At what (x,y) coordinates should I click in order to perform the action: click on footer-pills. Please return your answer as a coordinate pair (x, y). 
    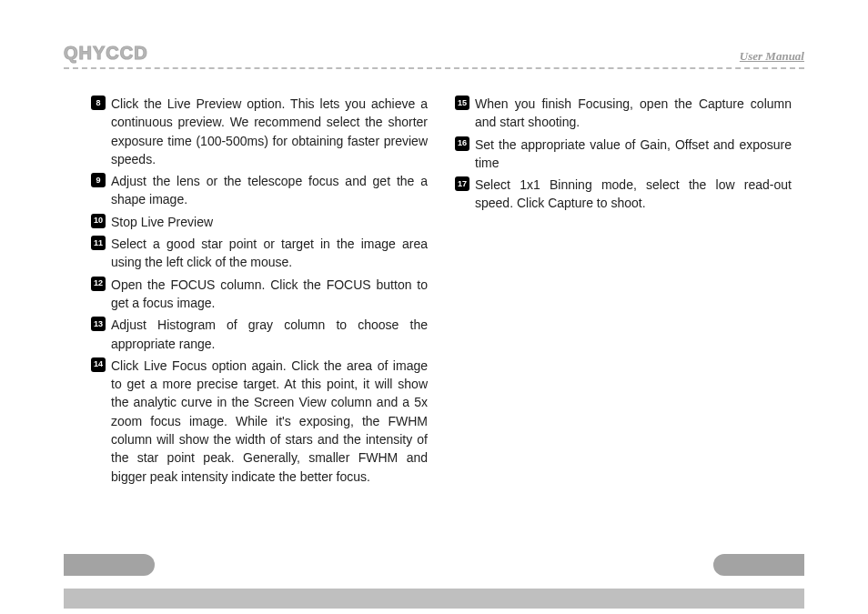
    Looking at the image, I should click on (434, 568).